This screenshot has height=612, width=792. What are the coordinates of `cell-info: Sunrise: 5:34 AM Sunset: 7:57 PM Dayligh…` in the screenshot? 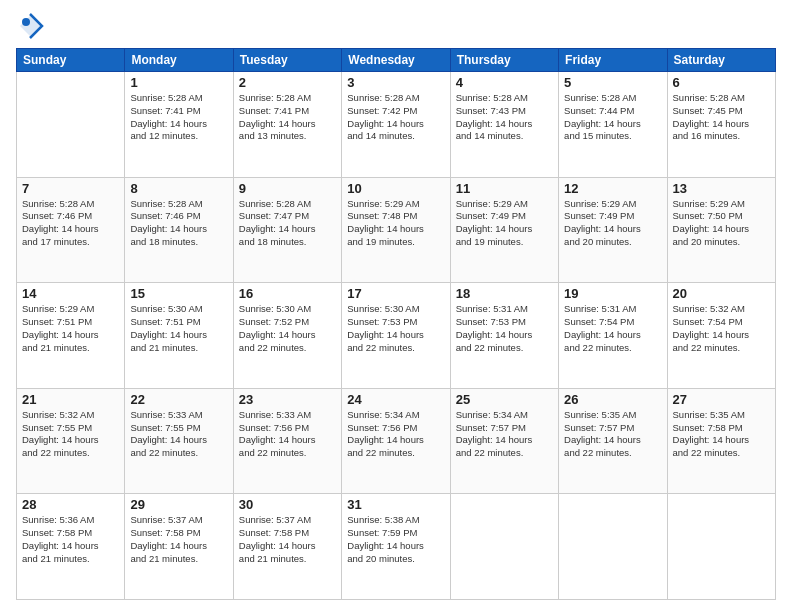 It's located at (504, 434).